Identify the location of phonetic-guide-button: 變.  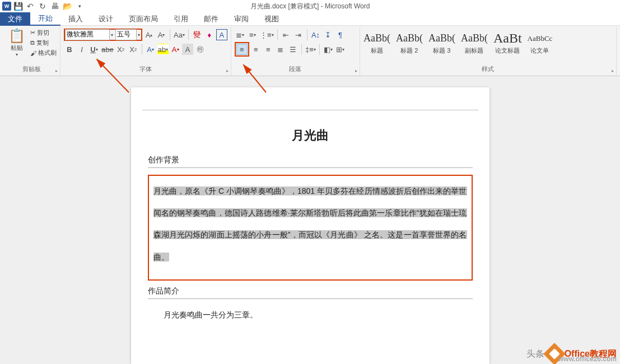
(197, 35).